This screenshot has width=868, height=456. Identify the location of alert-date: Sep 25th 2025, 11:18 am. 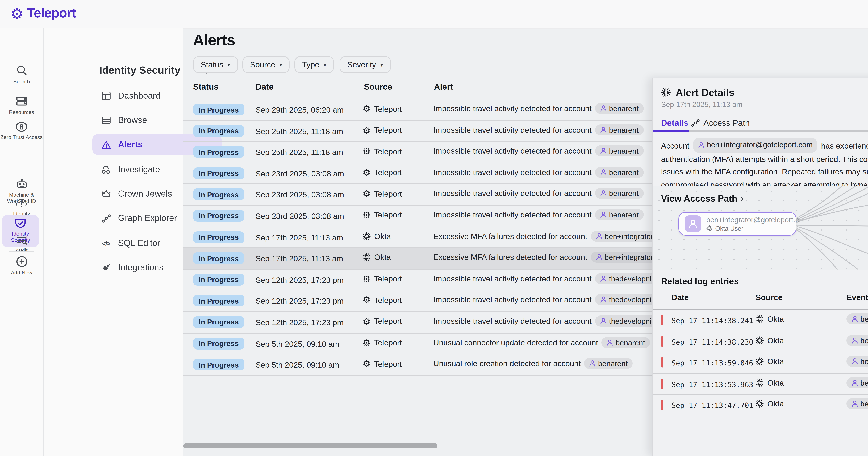
(299, 131).